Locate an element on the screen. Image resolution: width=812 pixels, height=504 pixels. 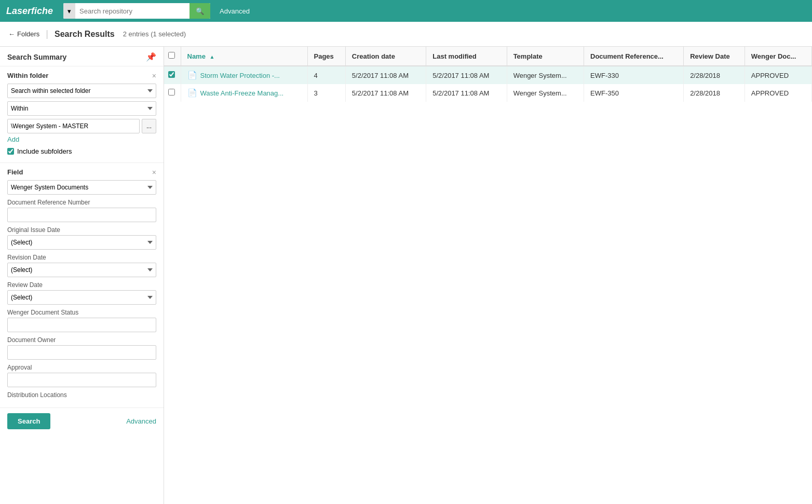
search-go-button: 🔍 is located at coordinates (200, 11).